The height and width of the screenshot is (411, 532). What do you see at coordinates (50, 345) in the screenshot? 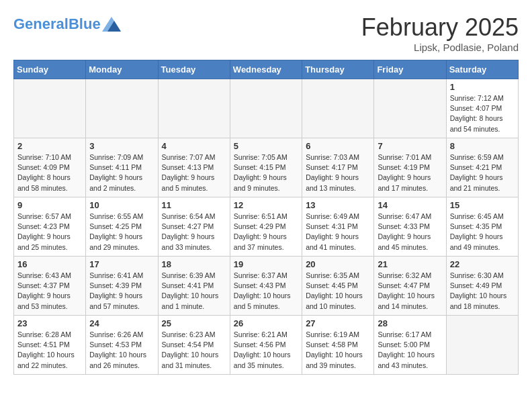
I see `calendar-cell: 23Sunrise: 6:28 AM Sunset: 4:51 PM Dayli…` at bounding box center [50, 345].